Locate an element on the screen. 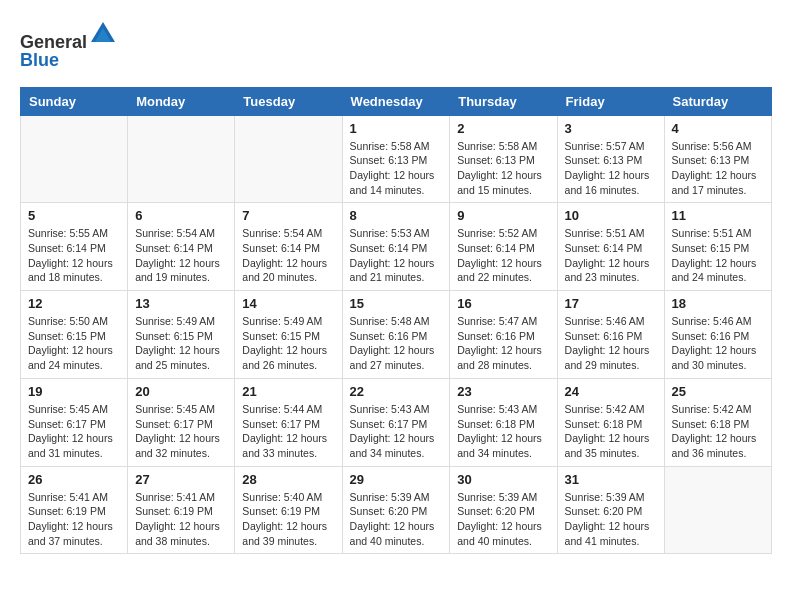  day-number: 8 is located at coordinates (396, 216).